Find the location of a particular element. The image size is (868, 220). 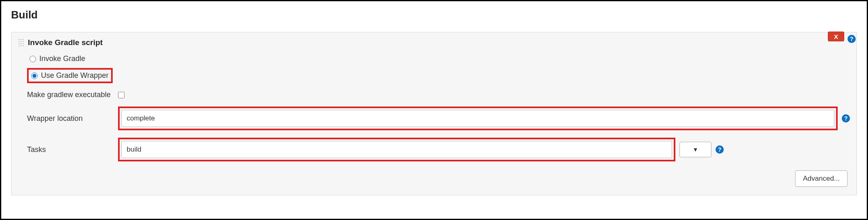

section-heading: Build is located at coordinates (434, 15).